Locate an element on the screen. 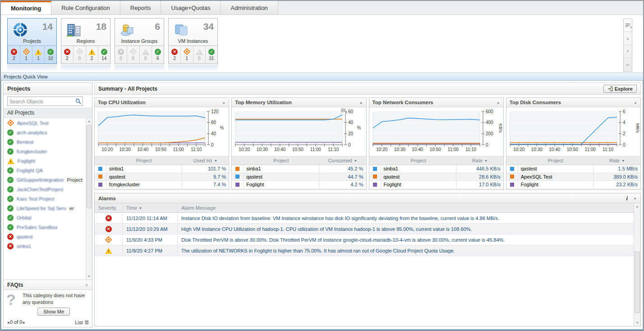 The image size is (644, 331). chart-table-row: qastest44.7 % is located at coordinates (299, 177).